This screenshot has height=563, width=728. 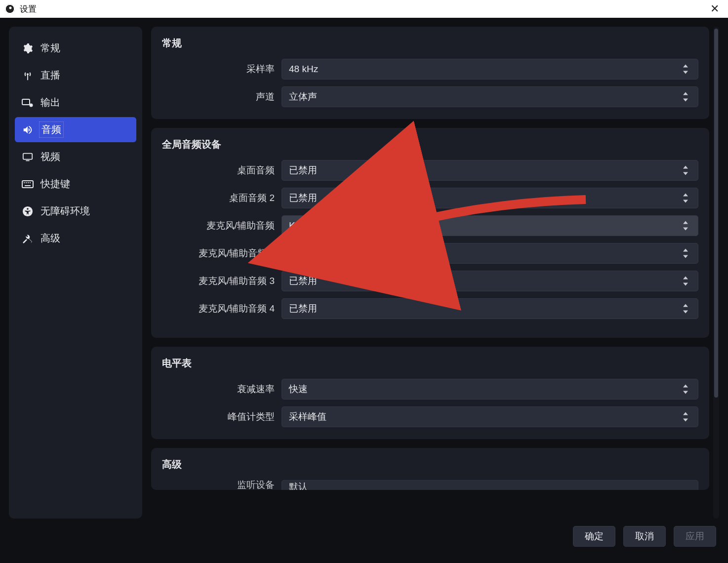 What do you see at coordinates (218, 198) in the screenshot?
I see `label-desktop-audio-2: 桌面音频 2` at bounding box center [218, 198].